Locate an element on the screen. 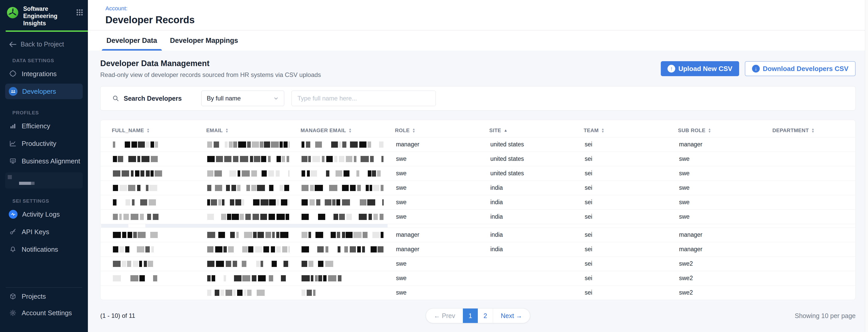 The image size is (868, 332). chevron-down-icon is located at coordinates (276, 99).